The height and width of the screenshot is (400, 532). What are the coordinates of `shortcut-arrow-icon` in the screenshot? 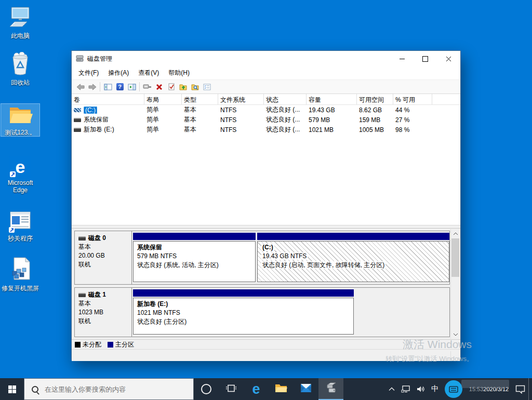 It's located at (12, 175).